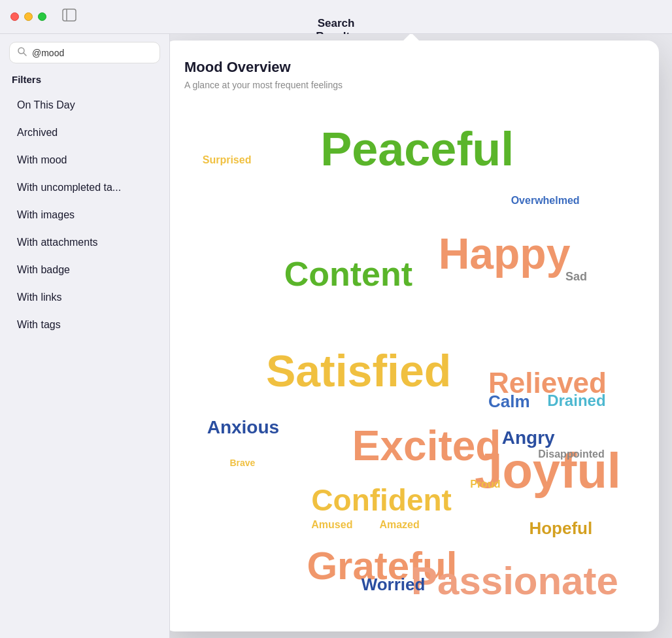 The height and width of the screenshot is (638, 672). I want to click on filters-label: Filters, so click(85, 82).